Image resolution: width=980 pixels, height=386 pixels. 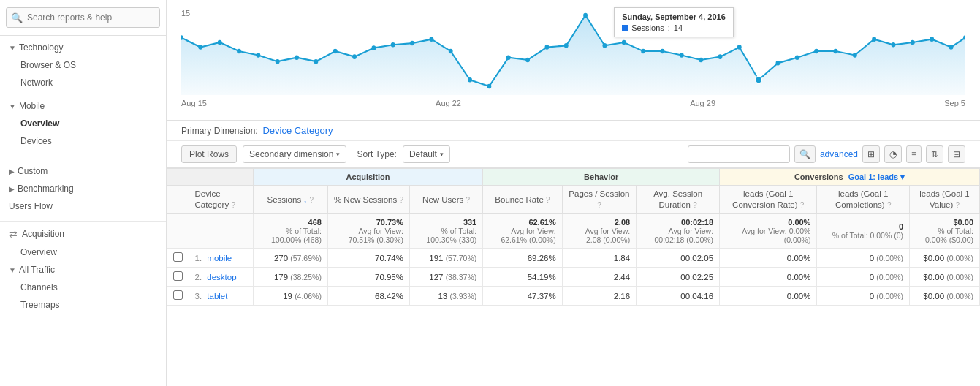 I want to click on row3-sessions-cell: 19 (4.06%), so click(x=290, y=296).